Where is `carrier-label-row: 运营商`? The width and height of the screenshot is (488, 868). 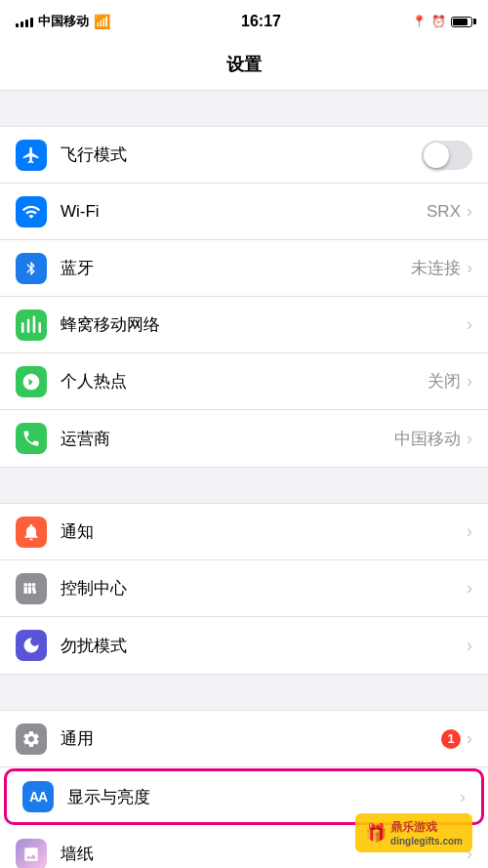 carrier-label-row: 运营商 is located at coordinates (86, 439).